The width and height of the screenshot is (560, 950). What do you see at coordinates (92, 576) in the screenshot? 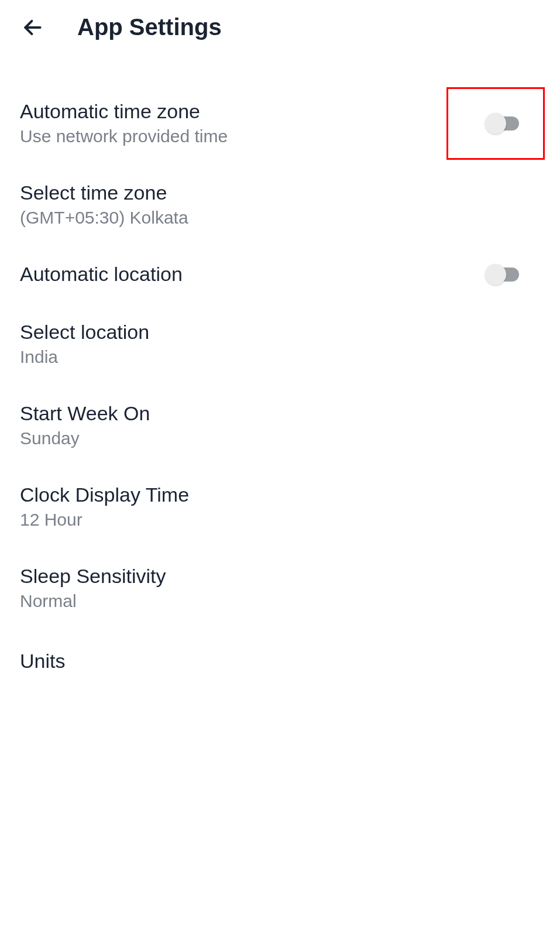
I see `setting-title: Sleep Sensitivity` at bounding box center [92, 576].